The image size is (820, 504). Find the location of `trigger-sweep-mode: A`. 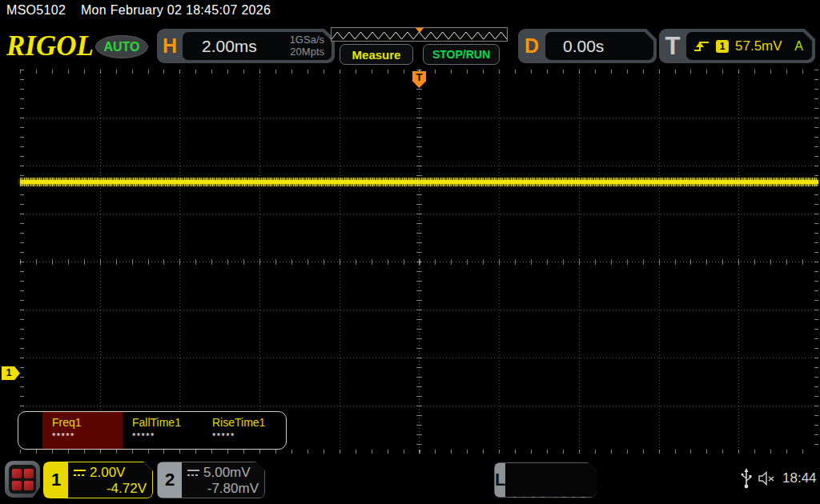

trigger-sweep-mode: A is located at coordinates (799, 46).